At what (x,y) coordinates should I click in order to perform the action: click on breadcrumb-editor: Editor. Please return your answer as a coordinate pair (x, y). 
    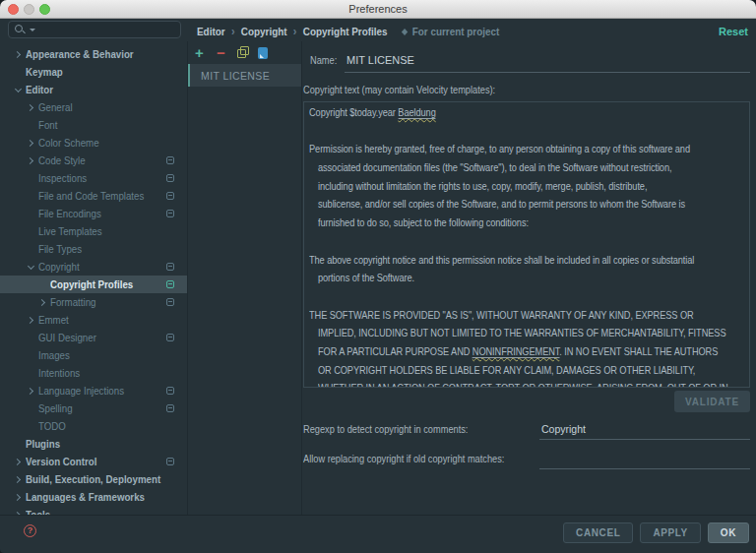
    Looking at the image, I should click on (211, 31).